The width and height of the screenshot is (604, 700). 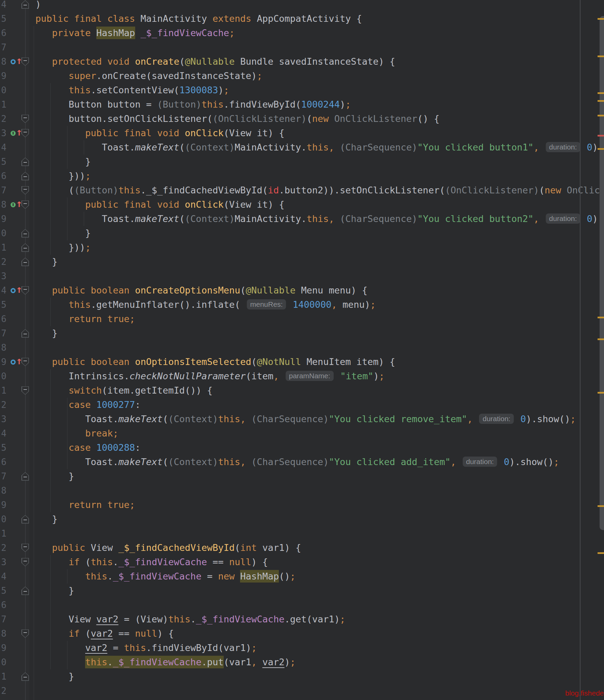 What do you see at coordinates (302, 376) in the screenshot?
I see `code-line: Intrinsics.checkNotNullParameter(item, p…` at bounding box center [302, 376].